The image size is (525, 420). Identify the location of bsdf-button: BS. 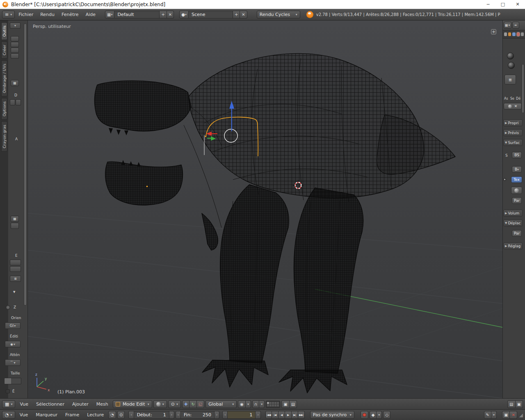
(517, 155).